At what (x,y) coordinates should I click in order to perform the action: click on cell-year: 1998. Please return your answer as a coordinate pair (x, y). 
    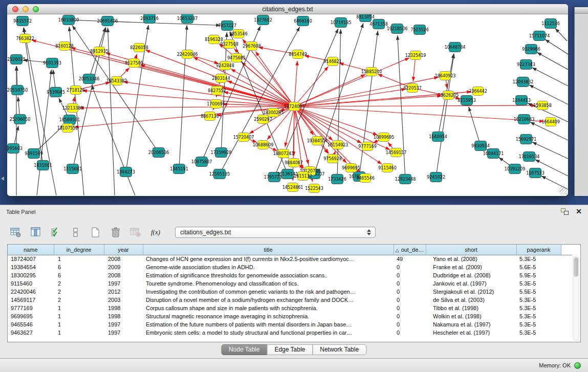
    Looking at the image, I should click on (123, 308).